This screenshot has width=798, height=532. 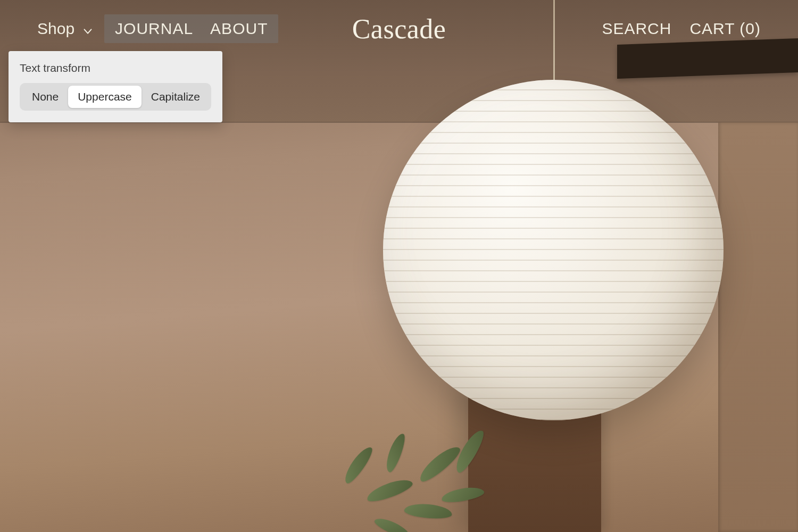 What do you see at coordinates (154, 29) in the screenshot?
I see `nav-link-journal: JOURNAL` at bounding box center [154, 29].